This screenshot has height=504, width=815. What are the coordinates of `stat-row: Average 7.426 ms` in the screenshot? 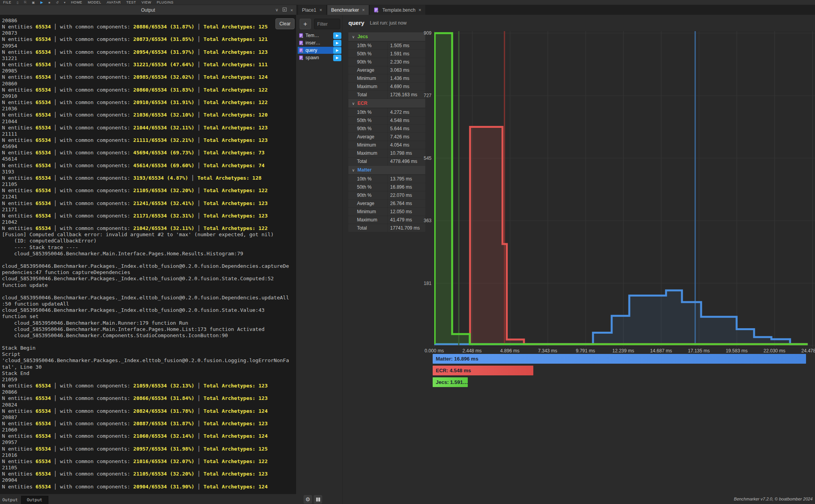 It's located at (387, 137).